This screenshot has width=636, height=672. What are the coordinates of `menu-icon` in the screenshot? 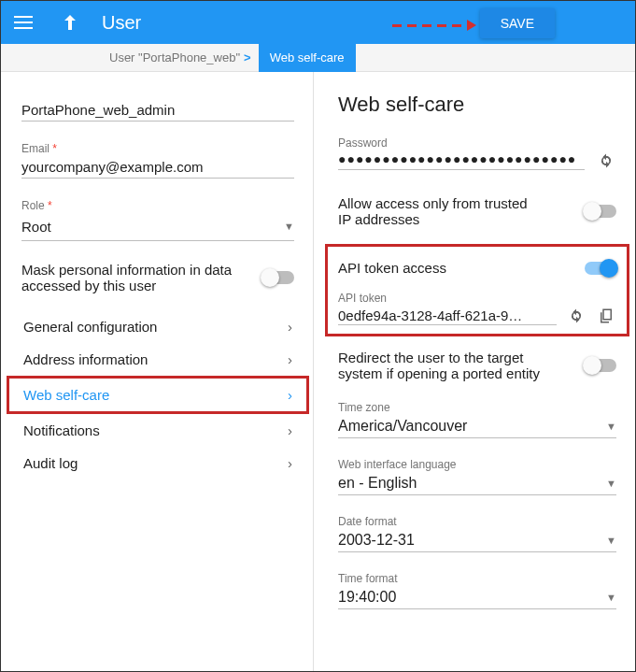 It's located at (23, 22).